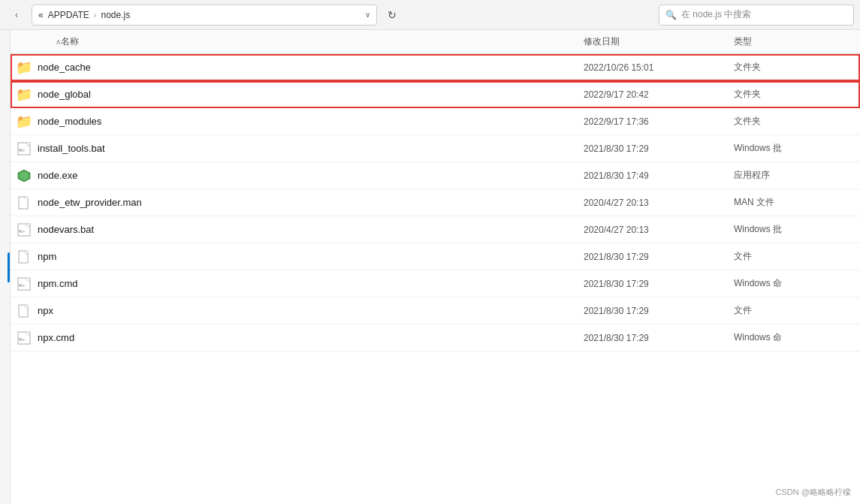 The width and height of the screenshot is (860, 504). Describe the element at coordinates (794, 176) in the screenshot. I see `file-type: 应用程序` at that location.